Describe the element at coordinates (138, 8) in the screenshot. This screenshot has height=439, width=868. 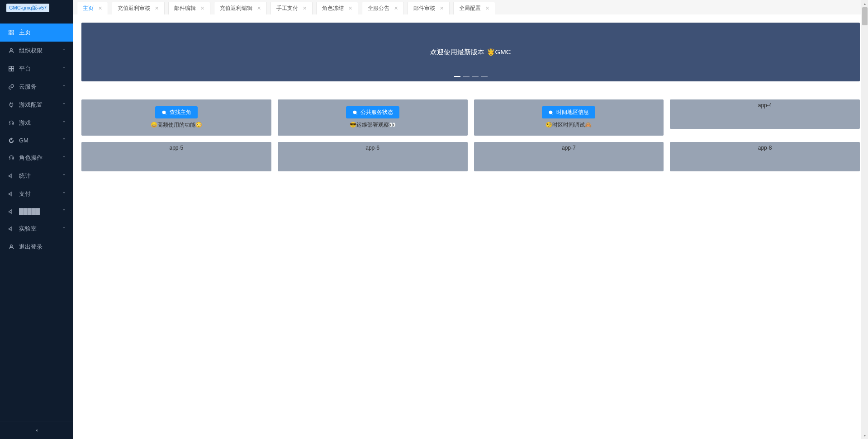
I see `tab-1: 充值返利审核✕` at that location.